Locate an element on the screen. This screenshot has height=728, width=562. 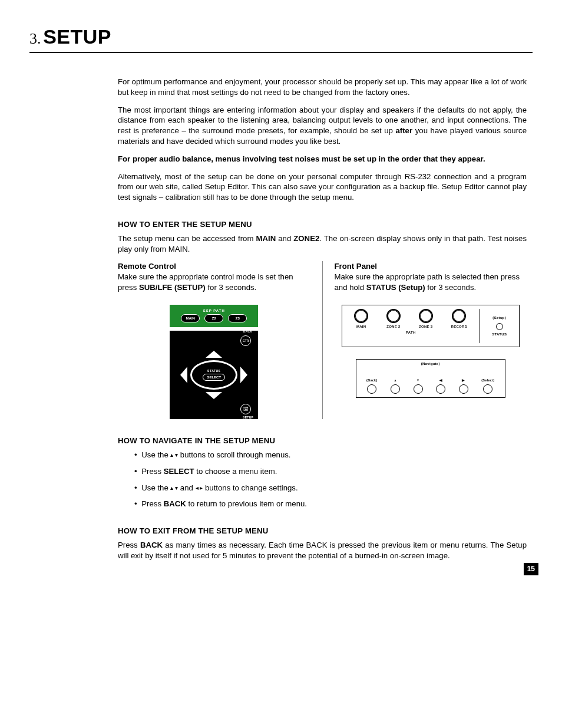
intro-p1: For optimum performance and enjoyment, y… is located at coordinates (322, 87).